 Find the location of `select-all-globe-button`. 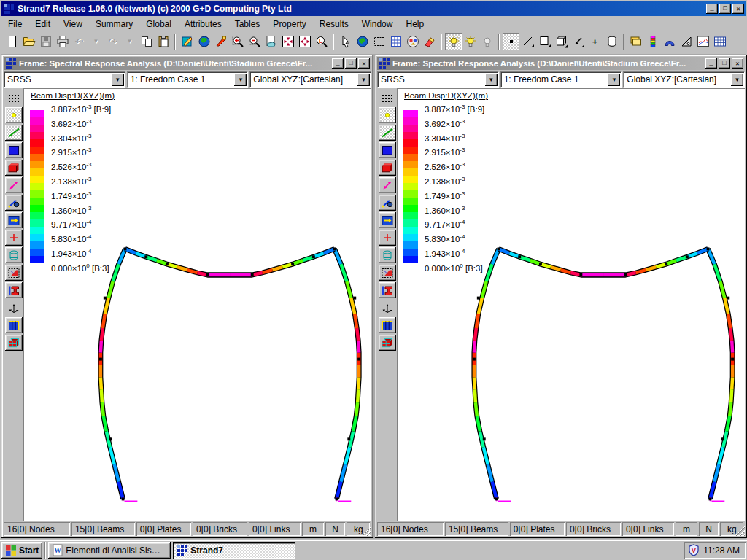

select-all-globe-button is located at coordinates (362, 42).